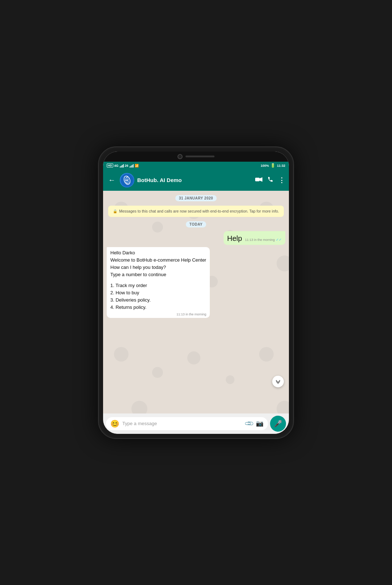 This screenshot has height=585, width=392. What do you see at coordinates (117, 166) in the screenshot?
I see `network-4g: 4G` at bounding box center [117, 166].